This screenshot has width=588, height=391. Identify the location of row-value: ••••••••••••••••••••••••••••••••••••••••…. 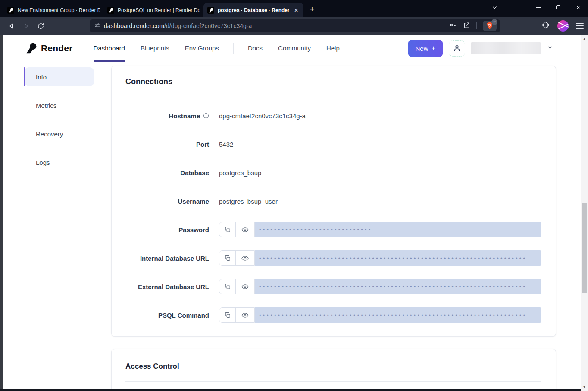
(380, 315).